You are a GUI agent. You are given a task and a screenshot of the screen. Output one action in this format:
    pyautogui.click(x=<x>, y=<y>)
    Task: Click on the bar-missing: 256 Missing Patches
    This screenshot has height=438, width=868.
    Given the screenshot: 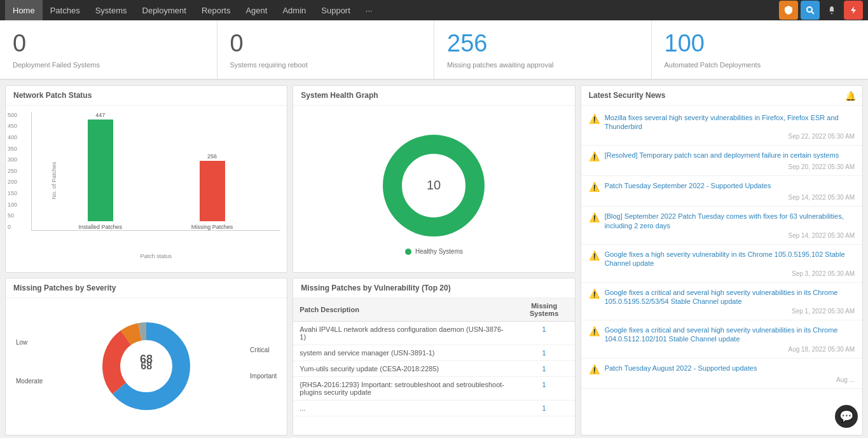 What is the action you would take?
    pyautogui.click(x=212, y=192)
    